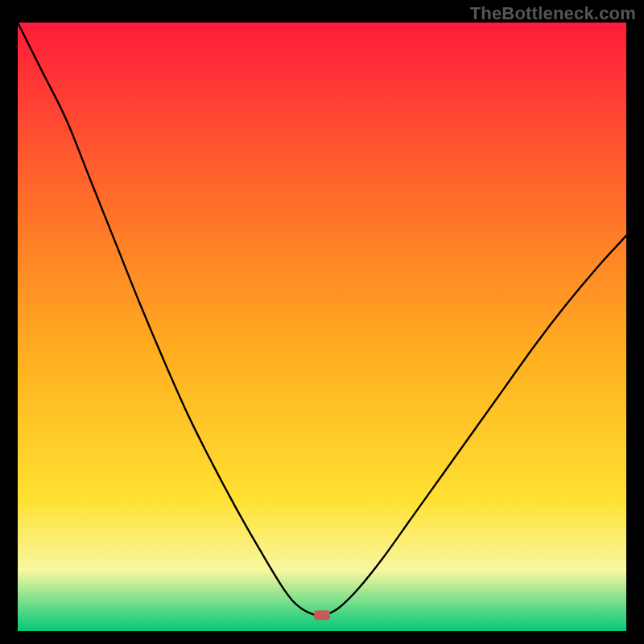 This screenshot has width=644, height=644. I want to click on watermark-text: TheBottleneck.com, so click(553, 14).